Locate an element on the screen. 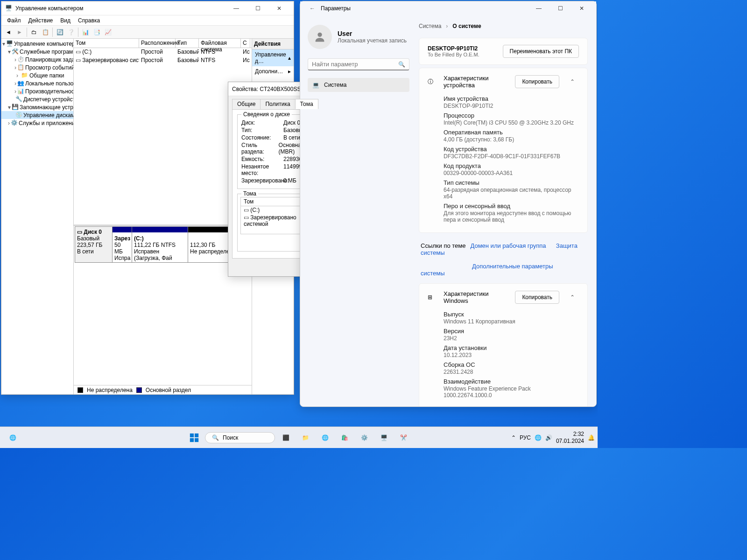 This screenshot has width=747, height=560. tray-clock: 2:3207.01.2024 is located at coordinates (570, 438).